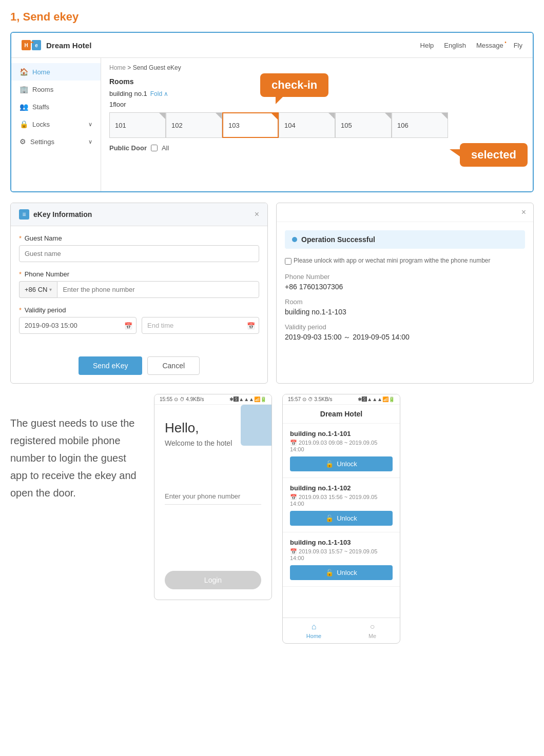  What do you see at coordinates (248, 399) in the screenshot?
I see `statusbar-right-login: ✱🆂▲▲▲📶🔋` at bounding box center [248, 399].